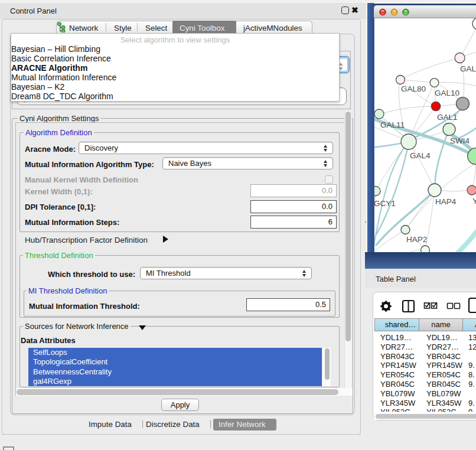  What do you see at coordinates (392, 125) in the screenshot?
I see `svg-text: GAL11` at bounding box center [392, 125].